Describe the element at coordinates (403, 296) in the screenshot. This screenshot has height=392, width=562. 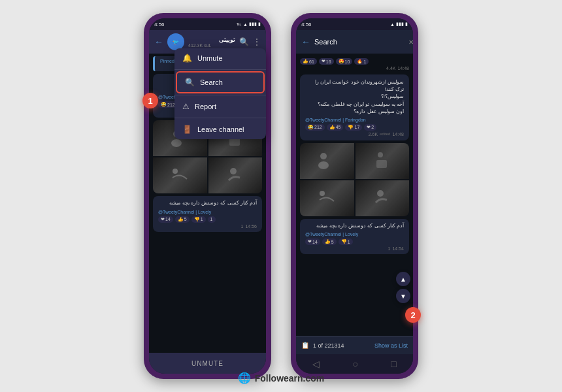
I see `scroll-down-button: ▼` at that location.